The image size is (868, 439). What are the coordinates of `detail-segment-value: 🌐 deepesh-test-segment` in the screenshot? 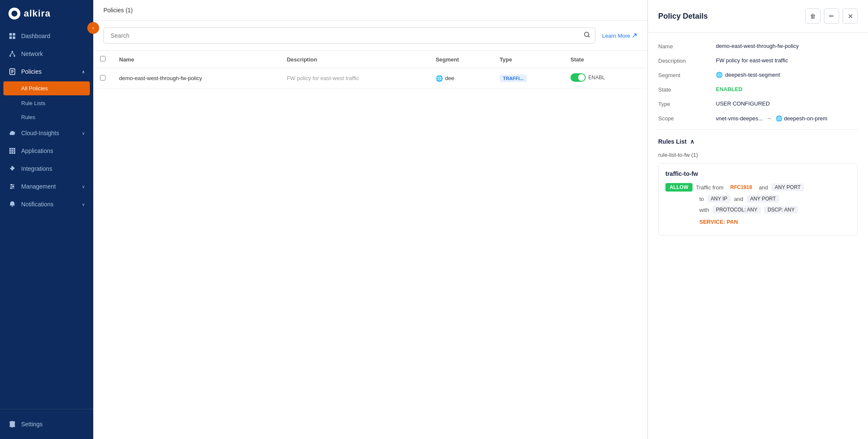 It's located at (787, 75).